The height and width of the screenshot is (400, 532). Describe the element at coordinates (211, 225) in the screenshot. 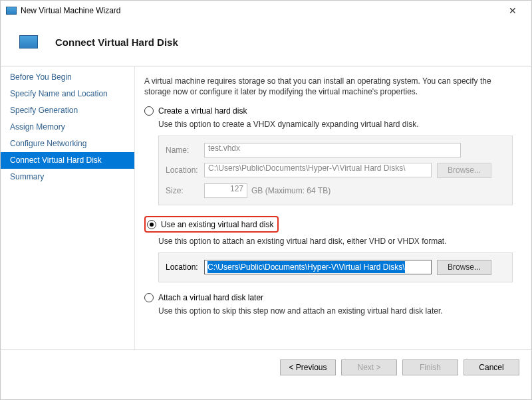

I see `highlight-box: Use an existing virtual hard disk` at that location.